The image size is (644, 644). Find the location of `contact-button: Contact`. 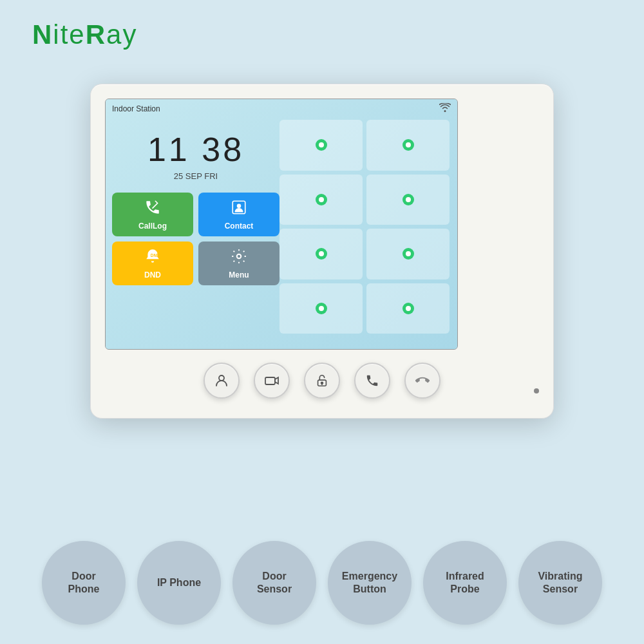

contact-button: Contact is located at coordinates (239, 214).